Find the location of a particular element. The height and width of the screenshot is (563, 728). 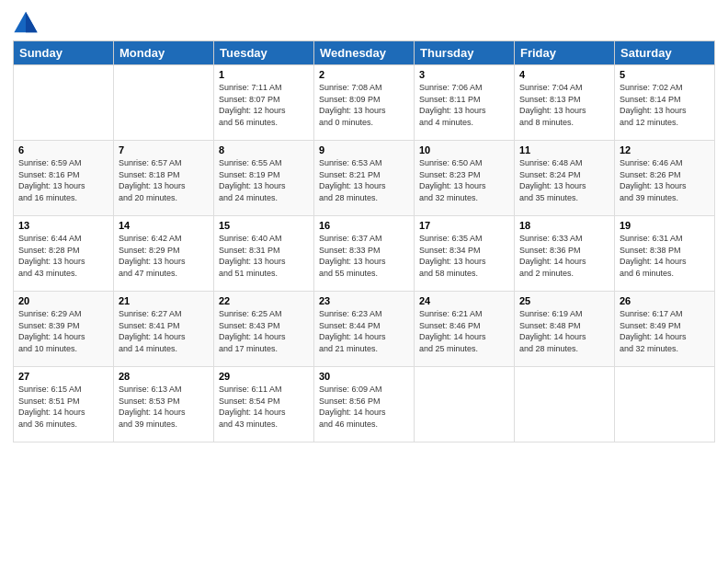

day-info: Sunrise: 7:02 AM Sunset: 8:14 PM Dayligh… is located at coordinates (665, 105).